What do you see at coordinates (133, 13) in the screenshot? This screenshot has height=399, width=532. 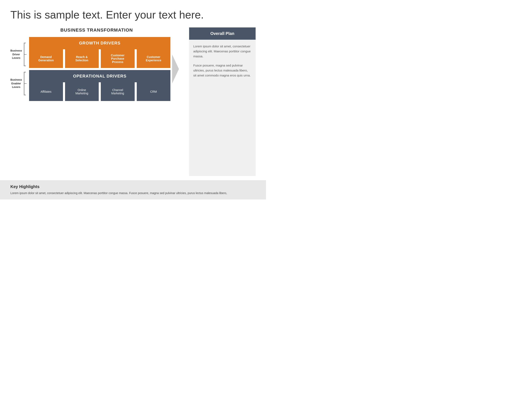 I see `header-section: This is sample text. Enter your text her…` at bounding box center [133, 13].